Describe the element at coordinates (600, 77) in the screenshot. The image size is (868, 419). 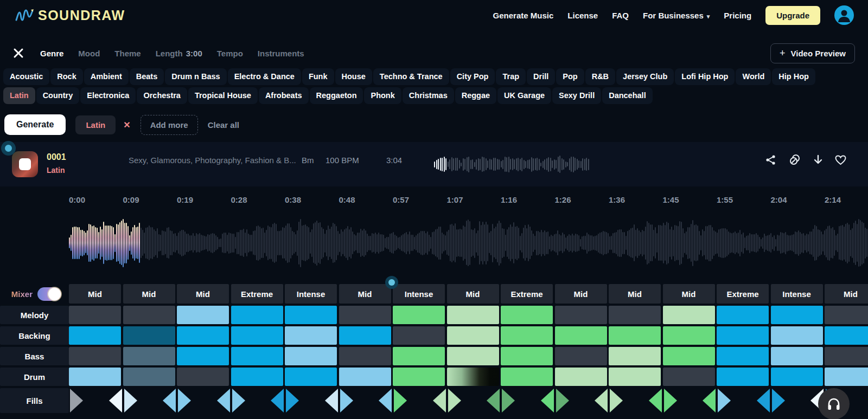
I see `genre-chip-r-b: R&B` at that location.